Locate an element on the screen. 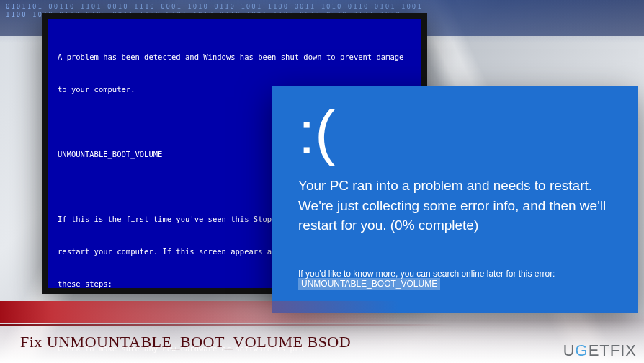 The image size is (644, 363). bsod-message: Your PC ran into a problem and needs to … is located at coordinates (457, 206).